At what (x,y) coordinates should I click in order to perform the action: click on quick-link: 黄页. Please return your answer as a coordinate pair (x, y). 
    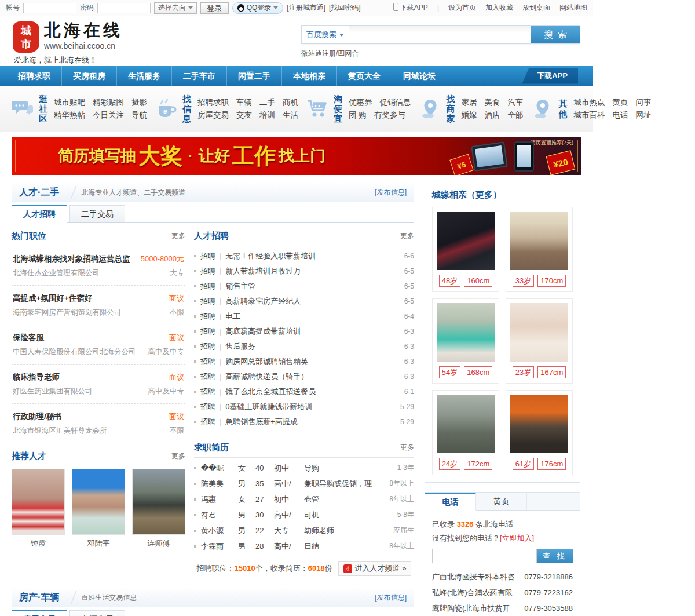
    Looking at the image, I should click on (621, 103).